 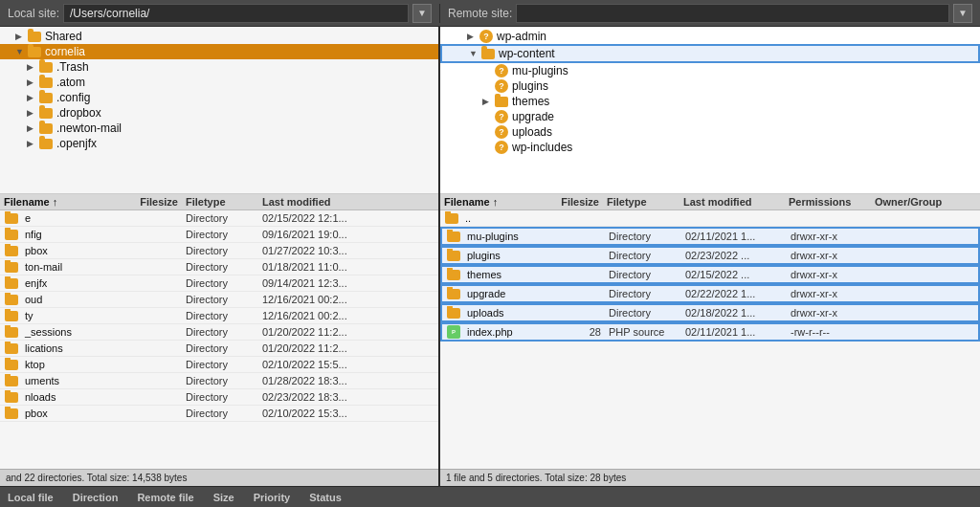 What do you see at coordinates (219, 381) in the screenshot?
I see `list-item: uments Directory 01/28/2022 18:3...` at bounding box center [219, 381].